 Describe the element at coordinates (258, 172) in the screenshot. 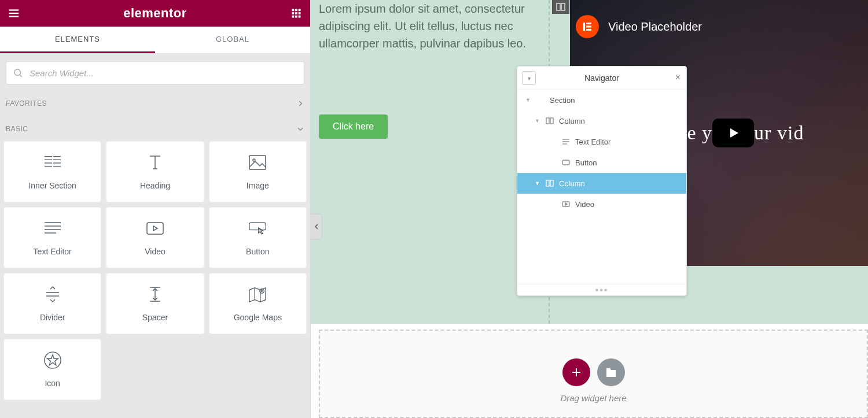

I see `widget-image: Image` at that location.